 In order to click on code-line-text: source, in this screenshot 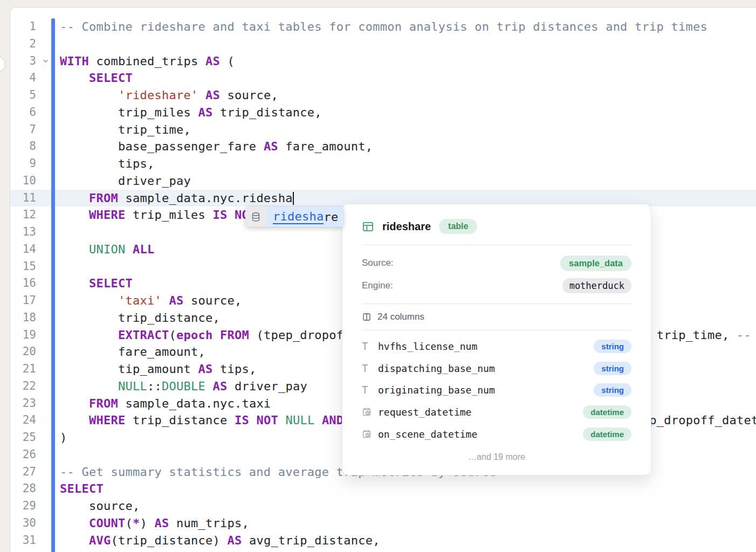, I will do `click(408, 506)`.